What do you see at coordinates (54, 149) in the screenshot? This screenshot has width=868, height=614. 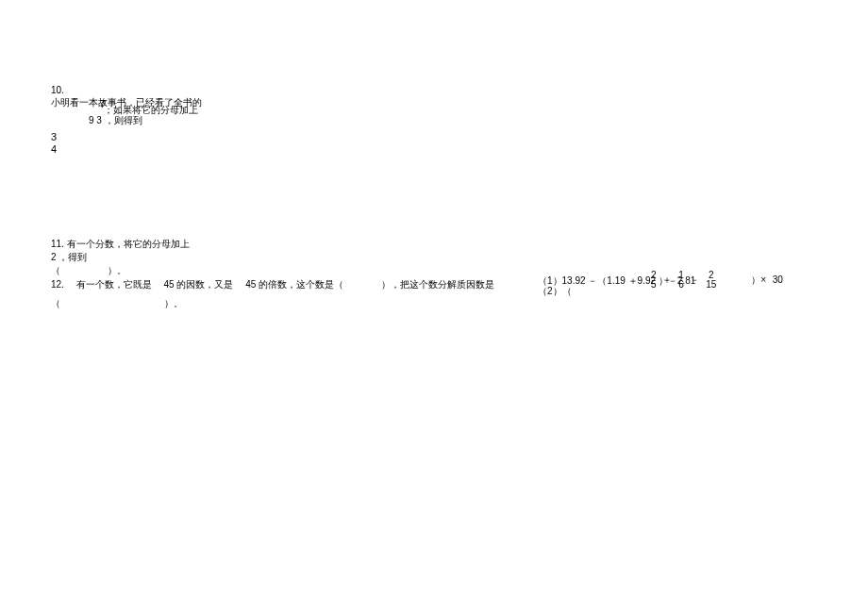 I see `fraction-denominator: 4` at bounding box center [54, 149].